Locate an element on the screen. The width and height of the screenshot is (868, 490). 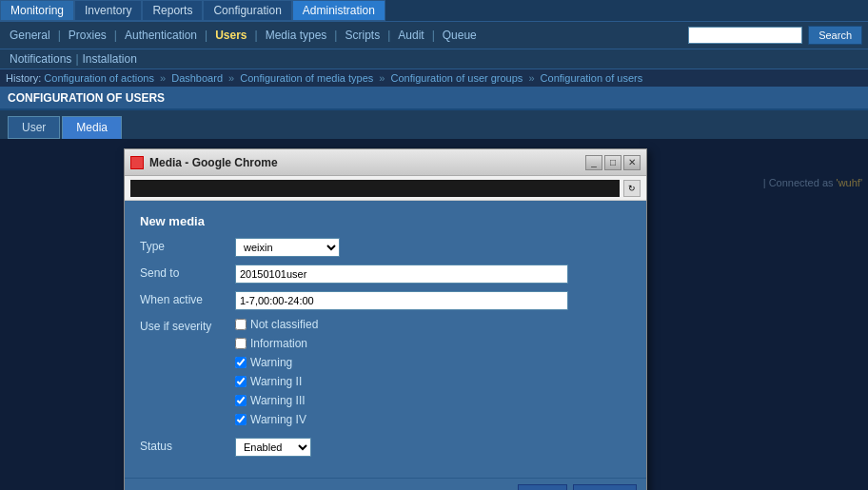
nav-queue: Queue is located at coordinates (460, 35).